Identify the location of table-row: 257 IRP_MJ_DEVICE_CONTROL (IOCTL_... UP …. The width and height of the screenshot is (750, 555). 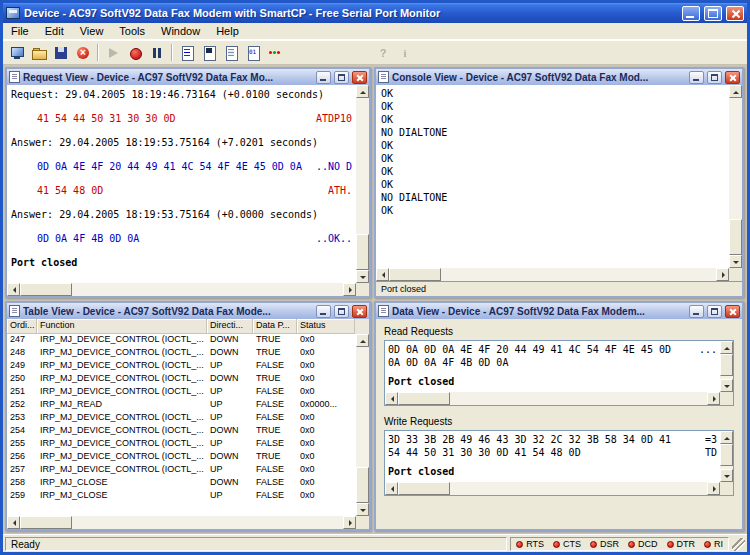
(182, 470).